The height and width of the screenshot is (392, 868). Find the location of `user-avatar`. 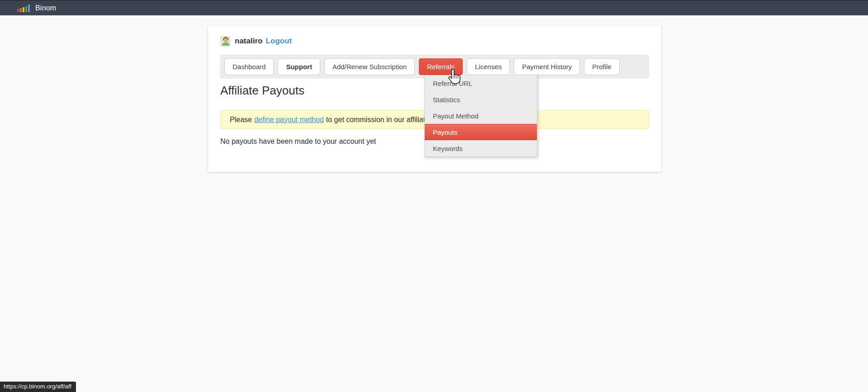

user-avatar is located at coordinates (225, 41).